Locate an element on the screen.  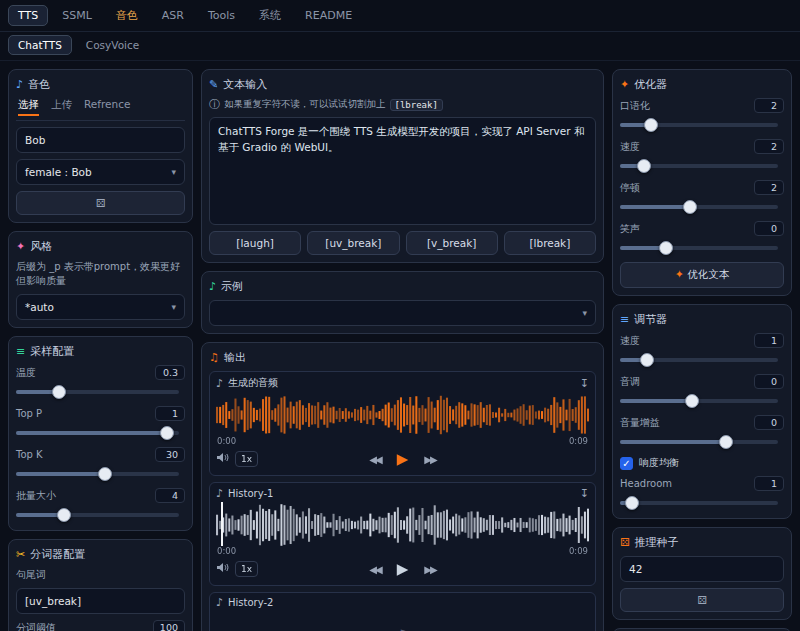
style-dropdown: *auto ▾ is located at coordinates (100, 307).